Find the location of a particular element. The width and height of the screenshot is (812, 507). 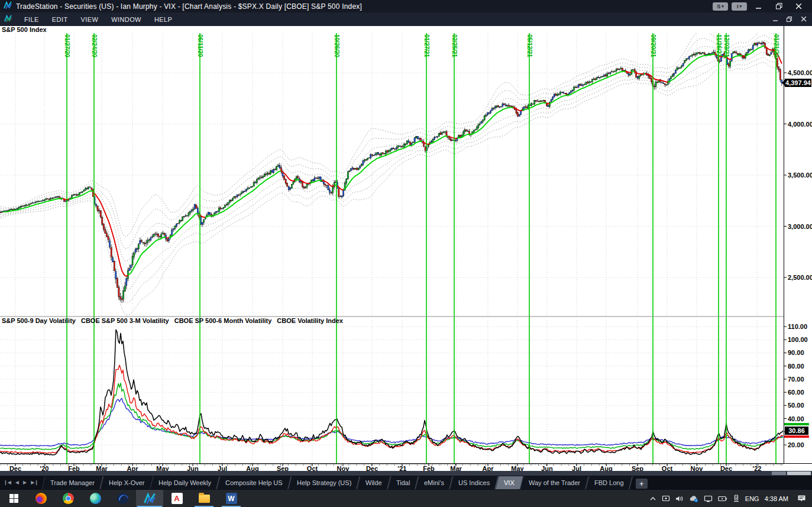

tab-label: Tidal is located at coordinates (403, 483).